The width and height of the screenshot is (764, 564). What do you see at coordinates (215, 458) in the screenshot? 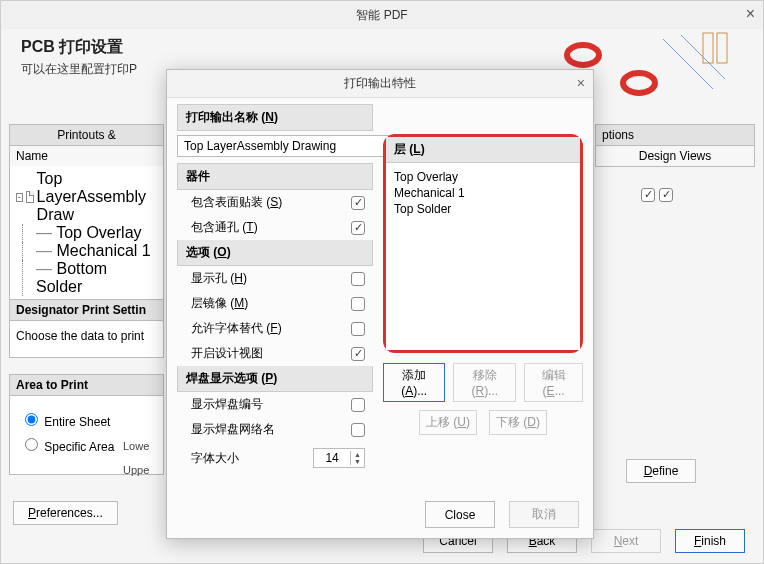
I see `font-size-label: 字体大小` at bounding box center [215, 458].